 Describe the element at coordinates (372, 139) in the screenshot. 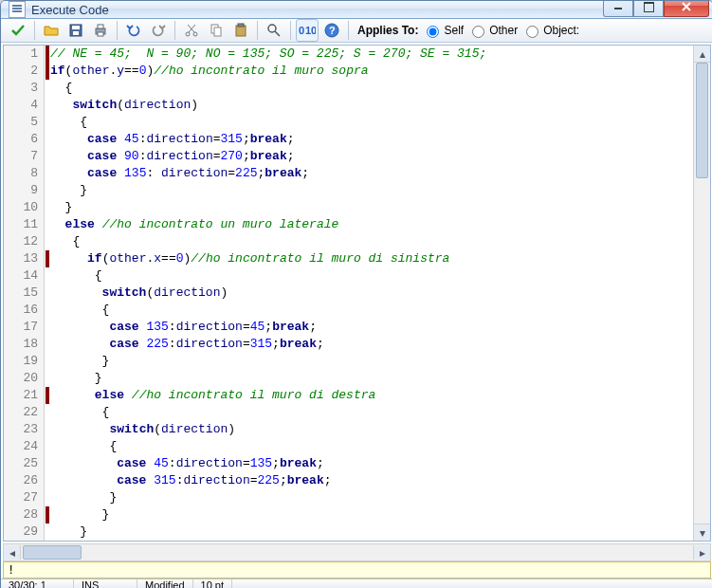

I see `code-line: case 45:direction=315;break;` at that location.